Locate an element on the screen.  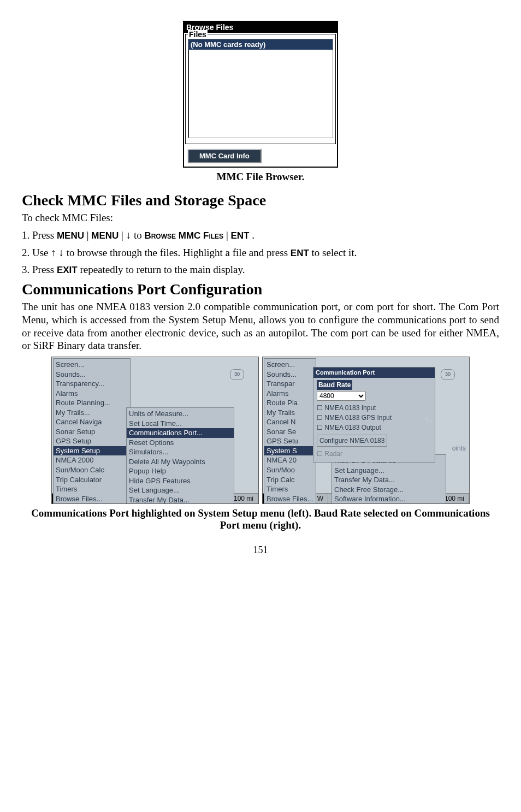
step1-browse: Browse MMC Files is located at coordinates (183, 236).